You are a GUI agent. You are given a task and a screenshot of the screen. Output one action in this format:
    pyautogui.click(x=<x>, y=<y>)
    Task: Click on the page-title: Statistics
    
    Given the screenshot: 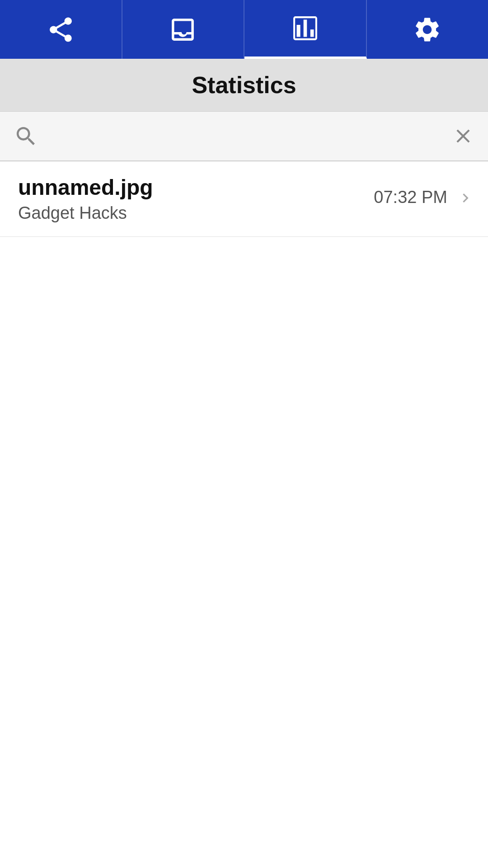 What is the action you would take?
    pyautogui.click(x=244, y=85)
    